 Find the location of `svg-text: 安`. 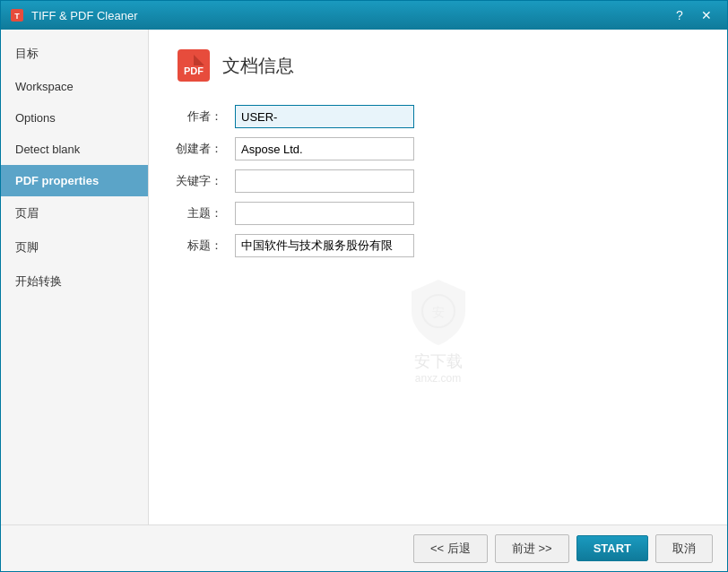

svg-text: 安 is located at coordinates (438, 312).